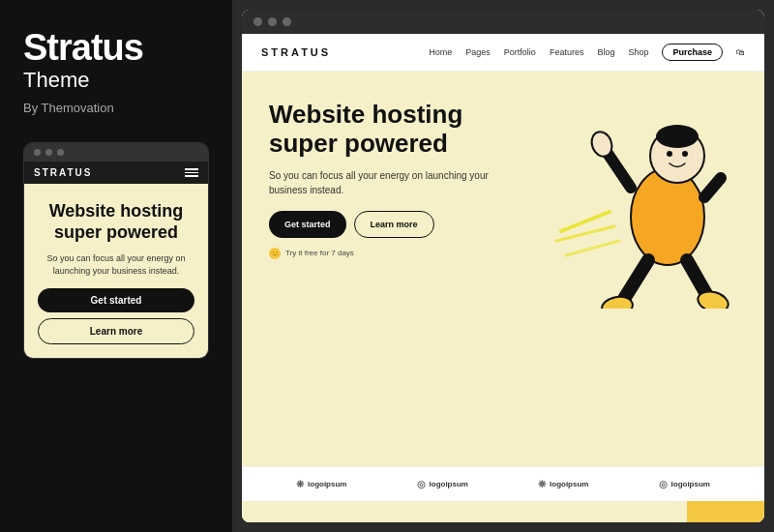 This screenshot has width=774, height=532. Describe the element at coordinates (116, 72) in the screenshot. I see `brand-section: Stratus Theme By Themovation` at that location.